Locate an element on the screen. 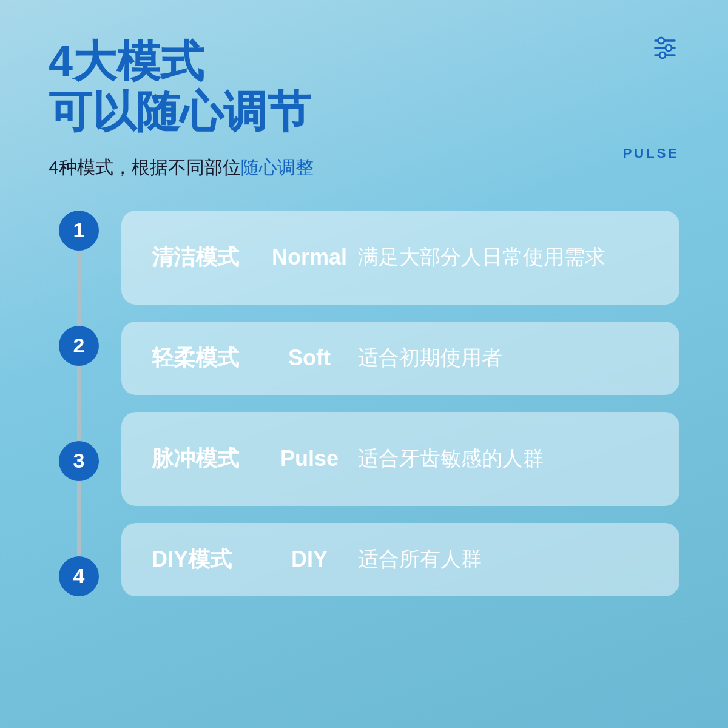  mode-1-desc: 满足大部分人日常使用需求 is located at coordinates (504, 257).